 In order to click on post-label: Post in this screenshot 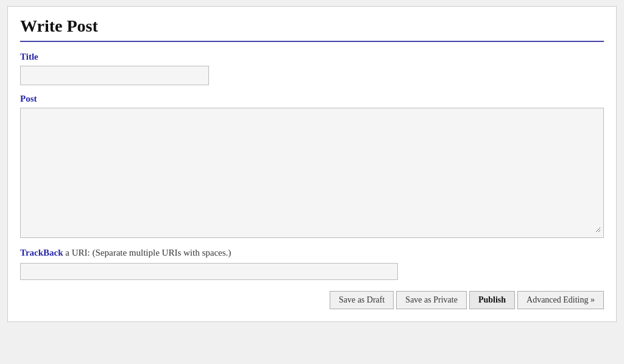, I will do `click(312, 99)`.